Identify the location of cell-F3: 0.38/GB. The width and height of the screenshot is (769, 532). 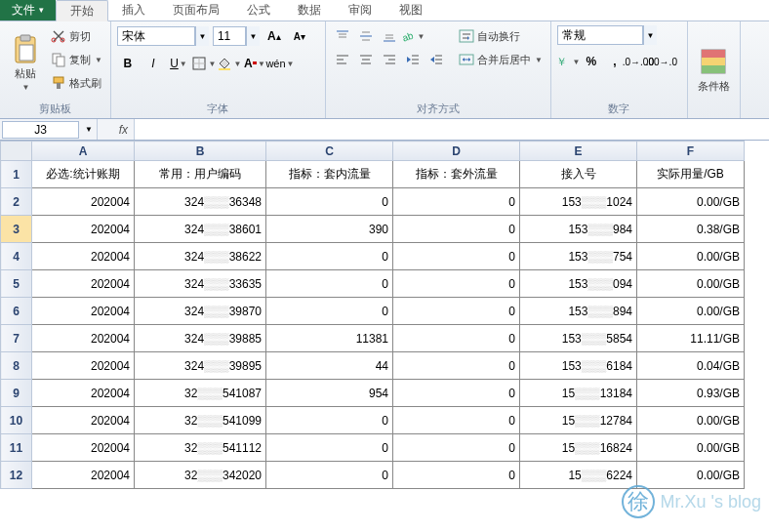
(691, 229).